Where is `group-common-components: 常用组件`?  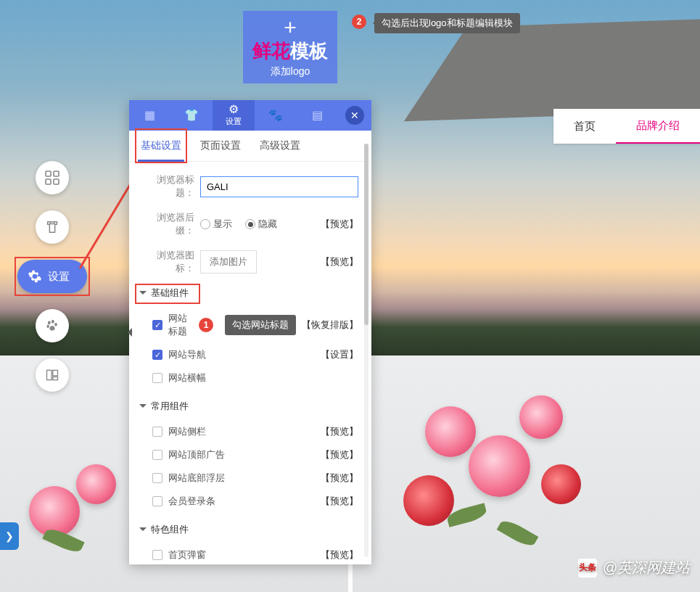
group-common-components: 常用组件 is located at coordinates (249, 406).